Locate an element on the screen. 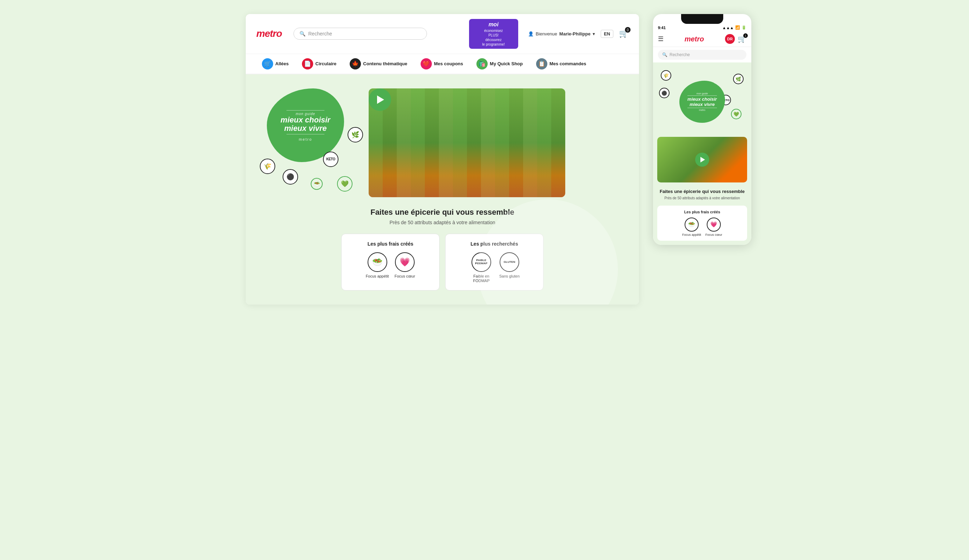  fodmap-badge-text: FAIBLEFODMAP is located at coordinates (481, 262).